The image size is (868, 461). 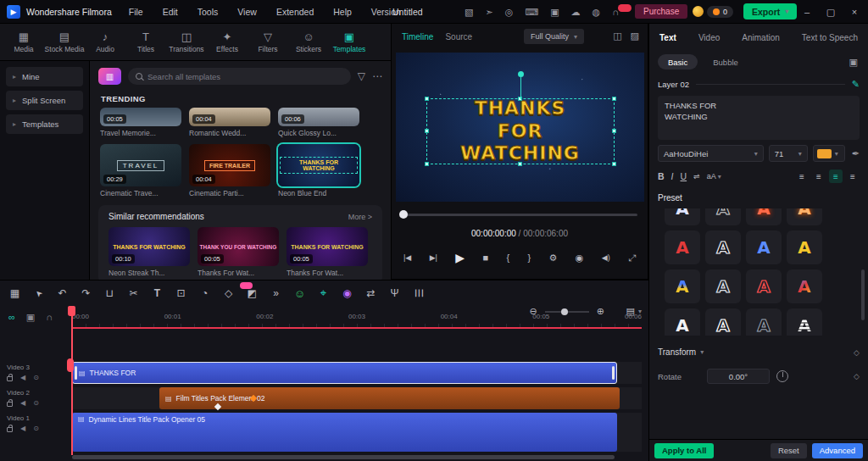 What do you see at coordinates (863, 295) in the screenshot?
I see `preset-scrollbar` at bounding box center [863, 295].